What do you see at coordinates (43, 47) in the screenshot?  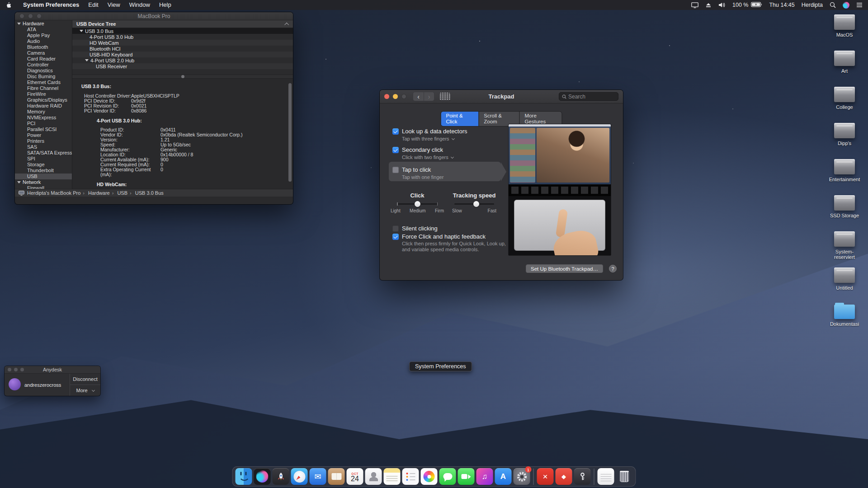 I see `sidebar-item: Bluetooth` at bounding box center [43, 47].